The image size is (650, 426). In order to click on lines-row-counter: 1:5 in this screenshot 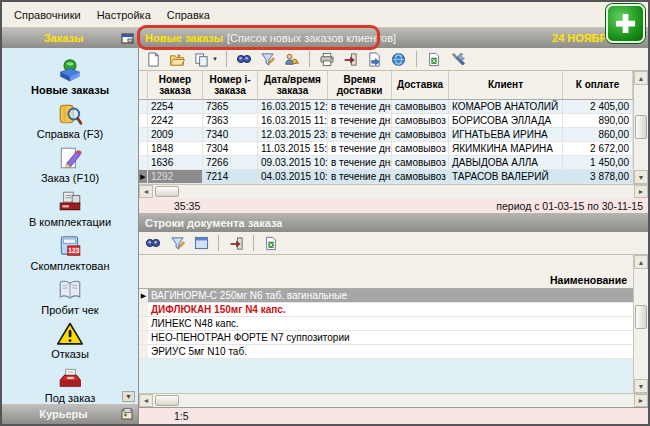, I will do `click(182, 416)`.